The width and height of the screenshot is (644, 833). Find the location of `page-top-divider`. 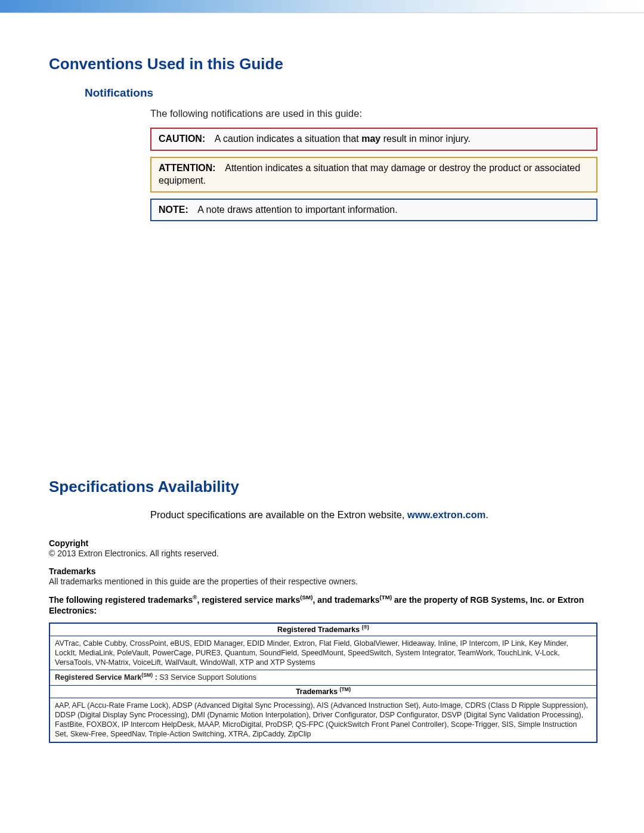

page-top-divider is located at coordinates (322, 7).